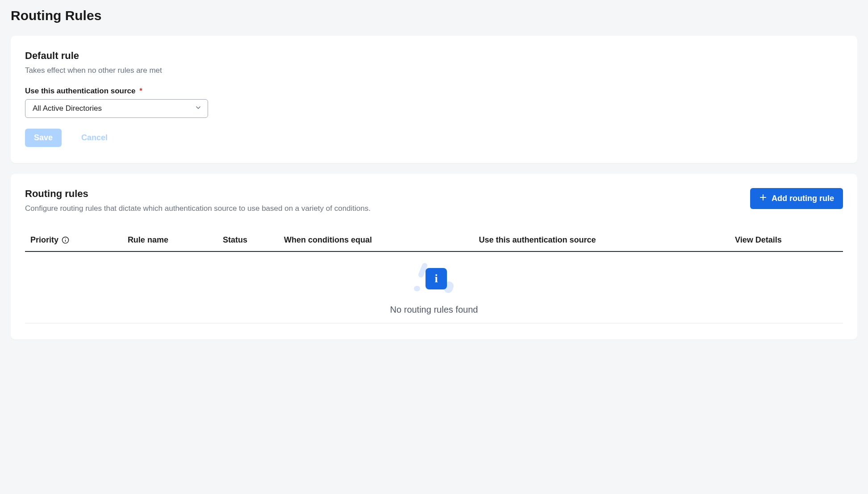 This screenshot has width=868, height=494. I want to click on routing-rules-header: Routing rules Configure routing rules th…, so click(434, 206).